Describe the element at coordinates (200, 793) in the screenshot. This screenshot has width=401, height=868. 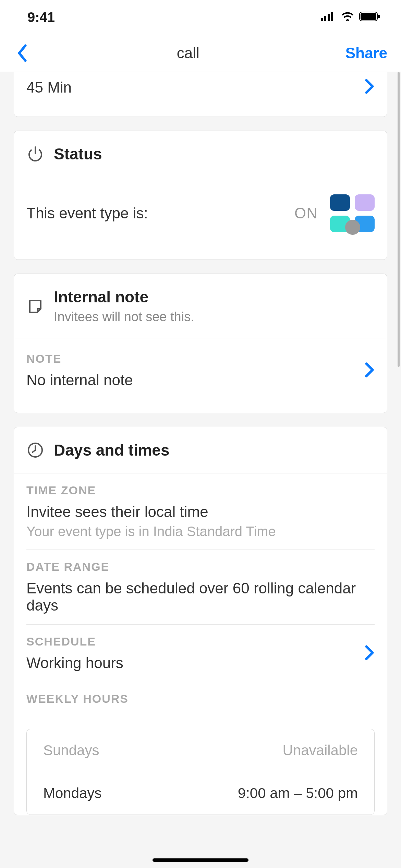
I see `weekly-row: Mondays 9:00 am – 5:00 pm` at that location.